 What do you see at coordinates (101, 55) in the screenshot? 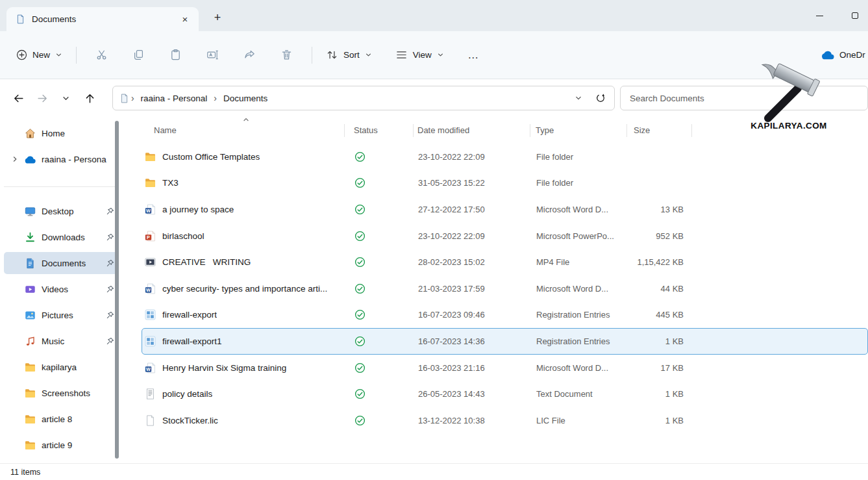
I see `cut-button` at bounding box center [101, 55].